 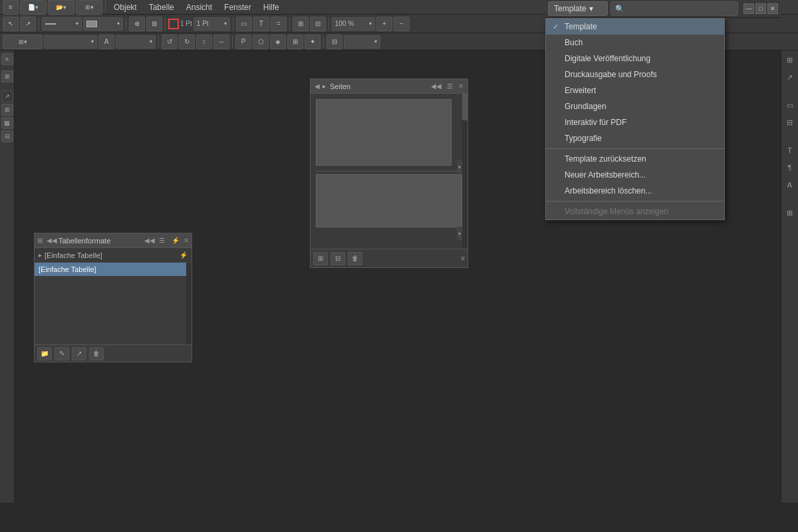 What do you see at coordinates (460, 233) in the screenshot?
I see `scroll-arrow-down-2: ▾` at bounding box center [460, 233].